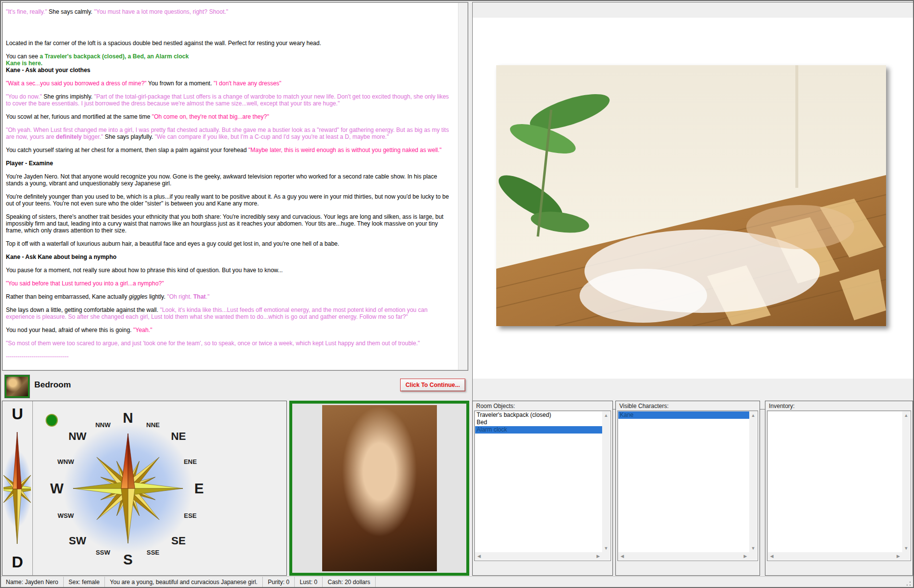 The width and height of the screenshot is (914, 588). Describe the element at coordinates (432, 385) in the screenshot. I see `click-to-continue-button: Click To Continue...` at that location.